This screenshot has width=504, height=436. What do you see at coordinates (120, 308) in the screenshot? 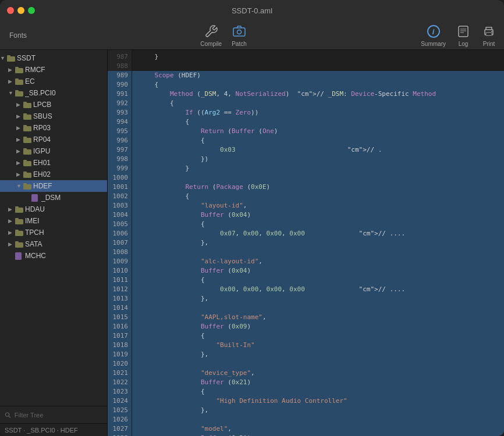
I see `line-number: 1014` at bounding box center [120, 308].